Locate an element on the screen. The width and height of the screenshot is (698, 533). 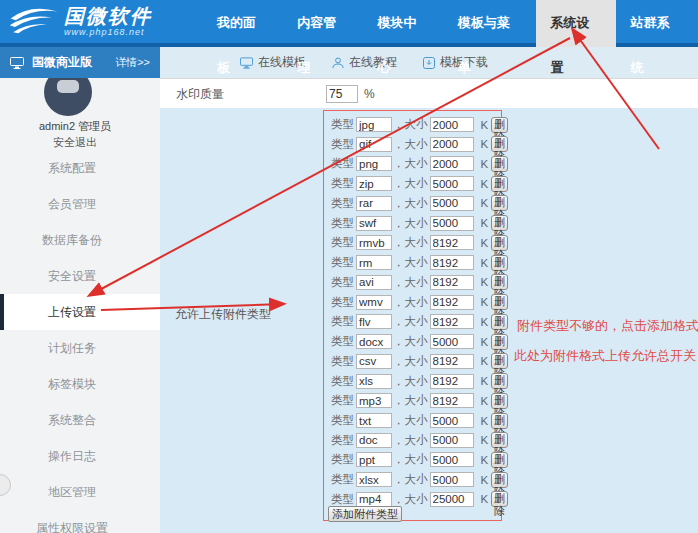
nav-site-group: 站群系统 is located at coordinates (656, 24).